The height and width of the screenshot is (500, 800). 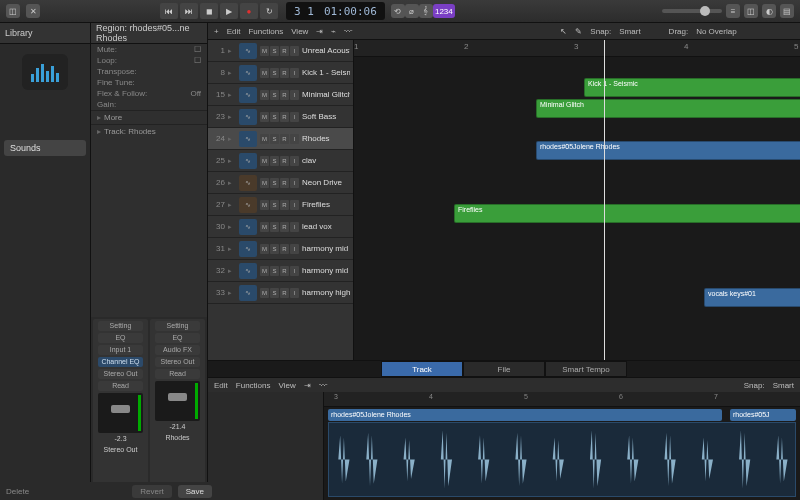 I want to click on mute-checkbox: ☐, so click(x=198, y=50).